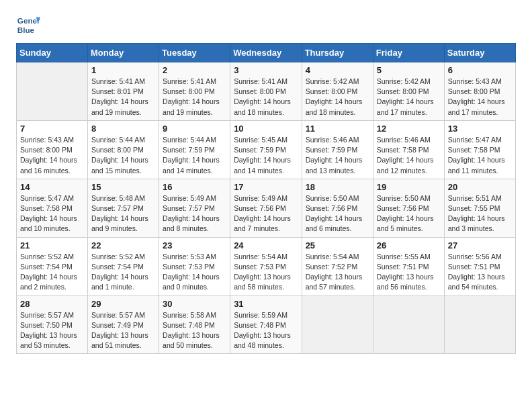 The width and height of the screenshot is (532, 411). Describe the element at coordinates (124, 330) in the screenshot. I see `day-info: Sunrise: 5:57 AM Sunset: 7:49 PM Dayligh…` at that location.